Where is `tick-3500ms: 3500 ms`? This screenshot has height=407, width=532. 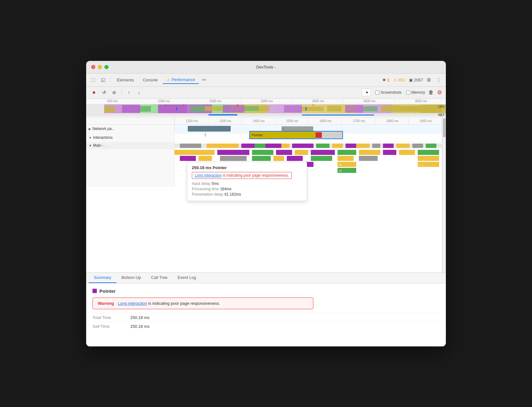
tick-3500ms: 3500 ms is located at coordinates (420, 101).